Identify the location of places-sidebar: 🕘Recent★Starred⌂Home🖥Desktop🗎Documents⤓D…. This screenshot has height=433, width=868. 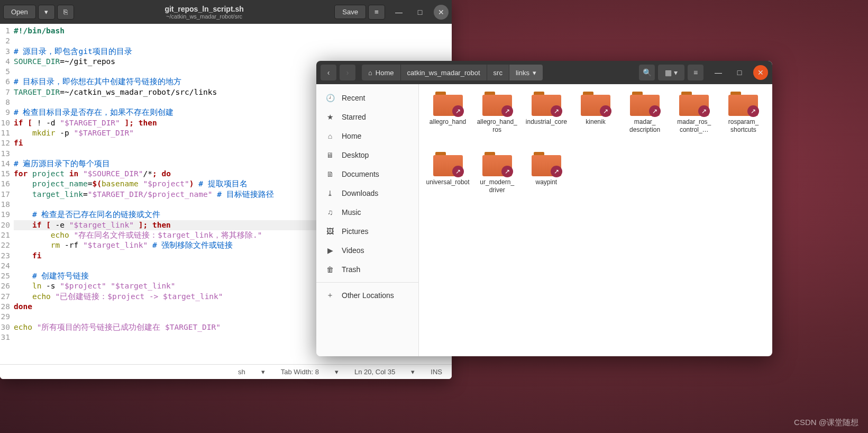
(368, 220).